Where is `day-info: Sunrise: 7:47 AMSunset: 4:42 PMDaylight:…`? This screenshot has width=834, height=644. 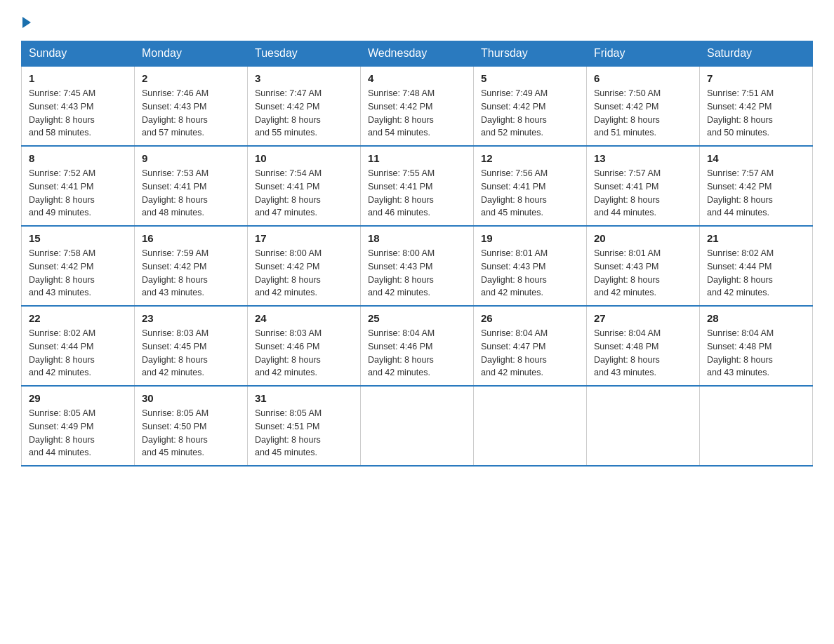 day-info: Sunrise: 7:47 AMSunset: 4:42 PMDaylight:… is located at coordinates (304, 114).